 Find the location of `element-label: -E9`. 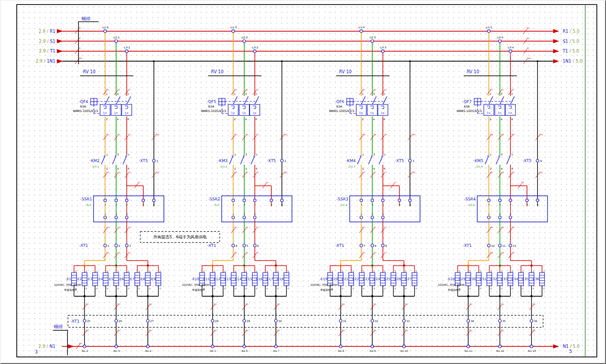

element-label: -E9 is located at coordinates (153, 279).